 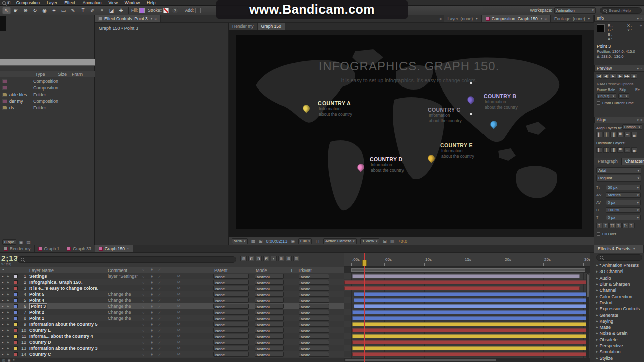 What do you see at coordinates (127, 259) in the screenshot?
I see `timeline-search-input` at bounding box center [127, 259].